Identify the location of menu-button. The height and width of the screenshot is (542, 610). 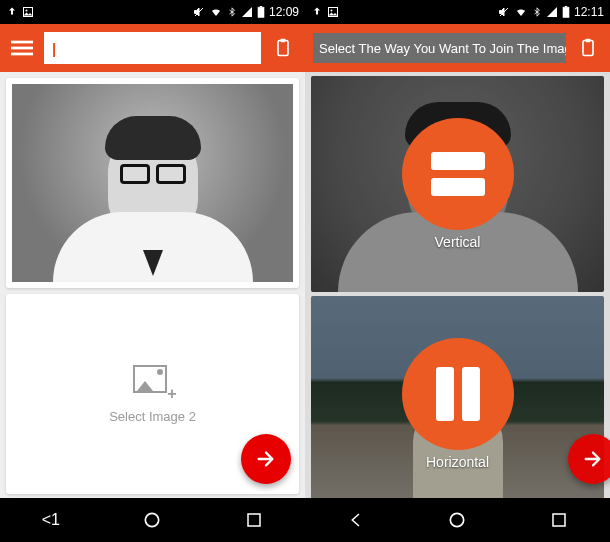
(22, 48).